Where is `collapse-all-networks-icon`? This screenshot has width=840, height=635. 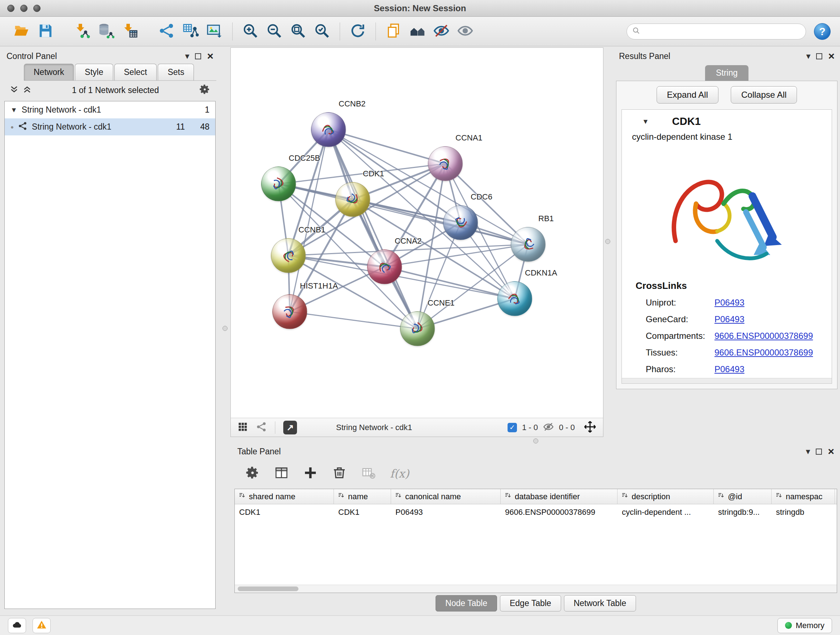 collapse-all-networks-icon is located at coordinates (14, 90).